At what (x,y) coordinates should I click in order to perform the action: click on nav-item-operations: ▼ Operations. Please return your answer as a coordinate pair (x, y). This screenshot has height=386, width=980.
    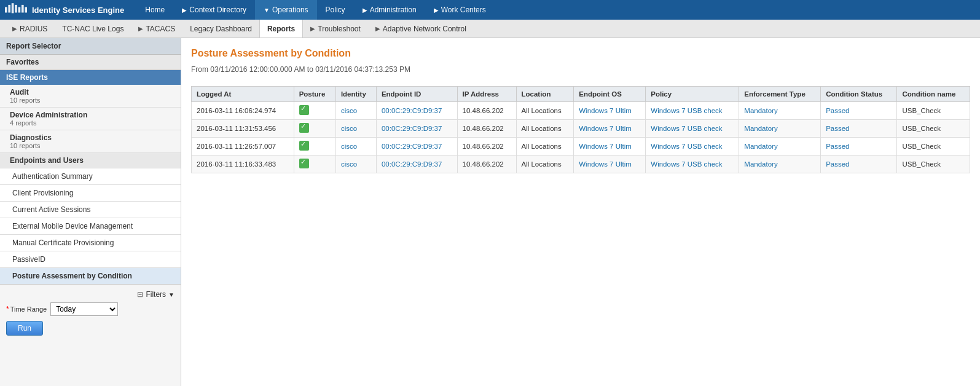
    Looking at the image, I should click on (286, 10).